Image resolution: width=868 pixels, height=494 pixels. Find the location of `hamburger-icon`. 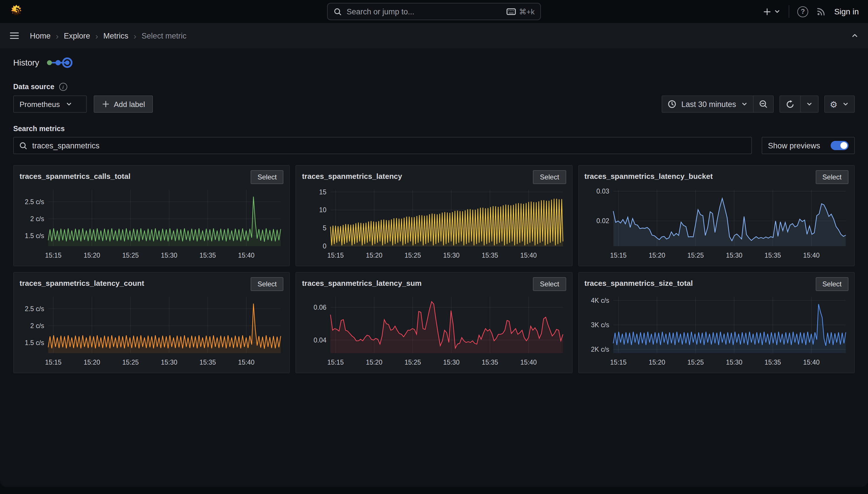

hamburger-icon is located at coordinates (14, 36).